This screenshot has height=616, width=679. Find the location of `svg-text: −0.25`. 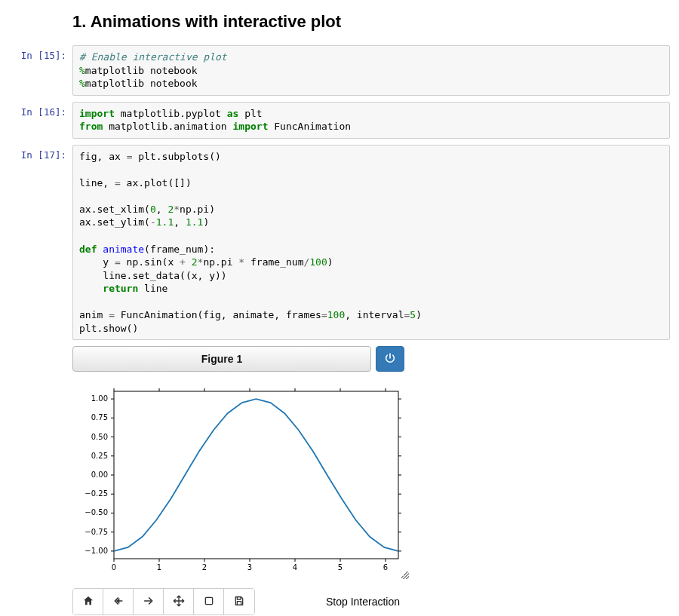

svg-text: −0.25 is located at coordinates (97, 495).